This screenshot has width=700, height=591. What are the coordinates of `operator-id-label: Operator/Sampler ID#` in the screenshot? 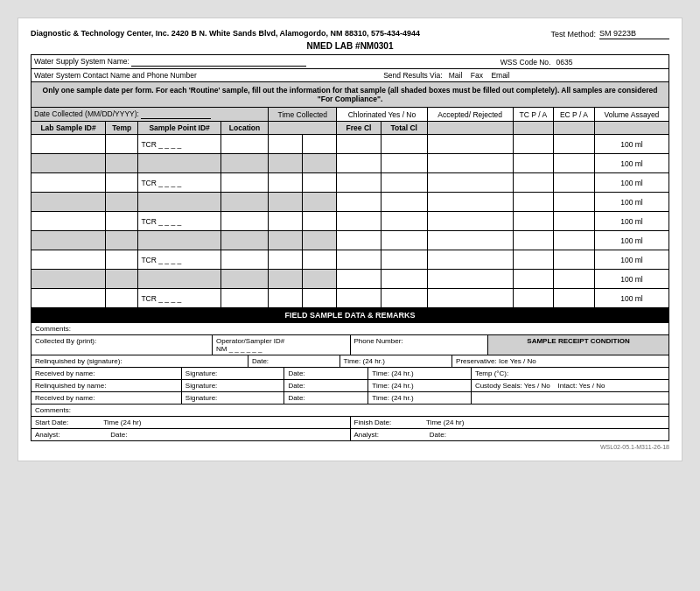 It's located at (250, 341).